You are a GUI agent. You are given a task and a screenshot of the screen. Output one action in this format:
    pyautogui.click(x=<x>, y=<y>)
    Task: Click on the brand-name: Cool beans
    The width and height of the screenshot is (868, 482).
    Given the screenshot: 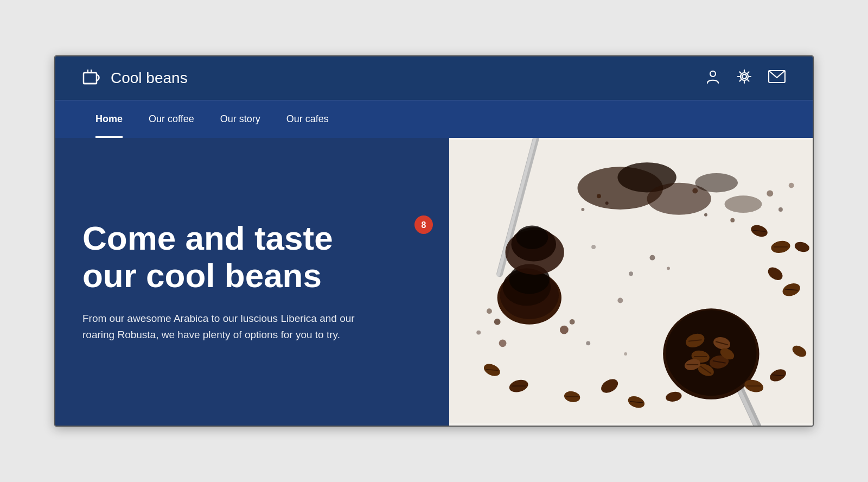 What is the action you would take?
    pyautogui.click(x=149, y=78)
    